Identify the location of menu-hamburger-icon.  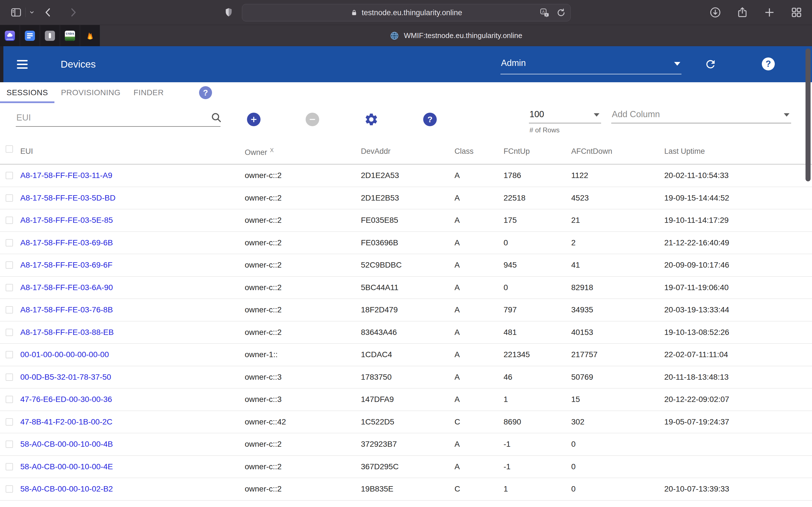
(22, 64).